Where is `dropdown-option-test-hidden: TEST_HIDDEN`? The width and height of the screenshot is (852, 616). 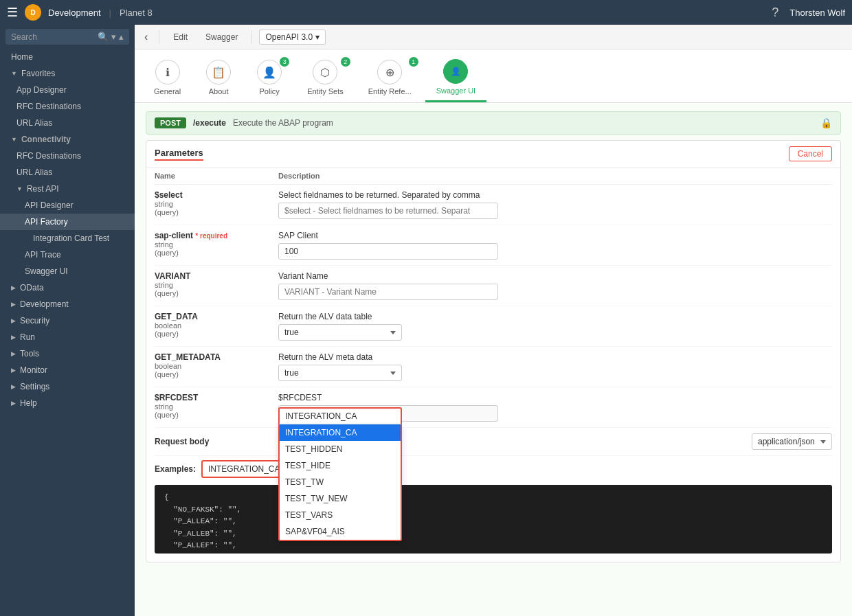 dropdown-option-test-hidden: TEST_HIDDEN is located at coordinates (340, 449).